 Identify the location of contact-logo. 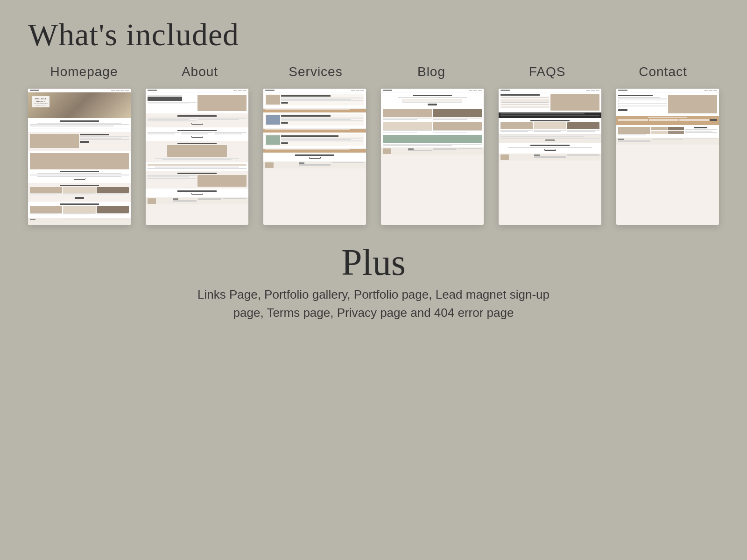
(623, 91).